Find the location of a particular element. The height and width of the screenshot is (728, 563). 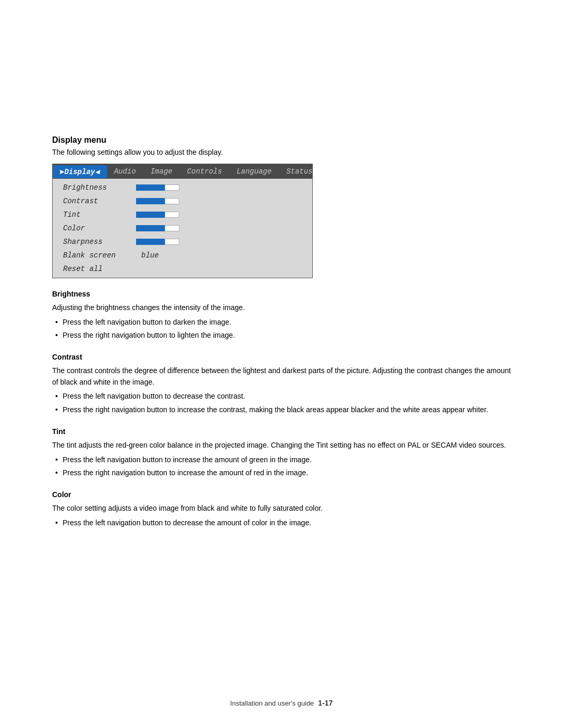

tint-bullet-2: Press the right navigation button to inc… is located at coordinates (282, 473).